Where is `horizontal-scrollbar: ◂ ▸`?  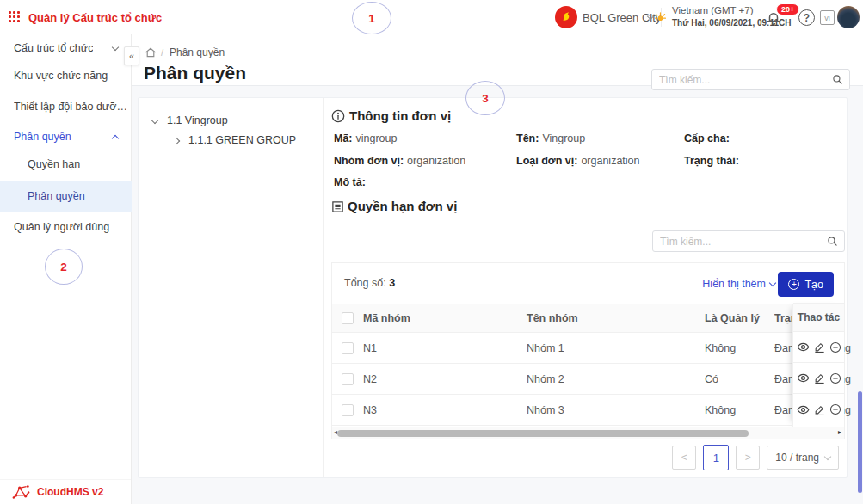
horizontal-scrollbar: ◂ ▸ is located at coordinates (589, 433).